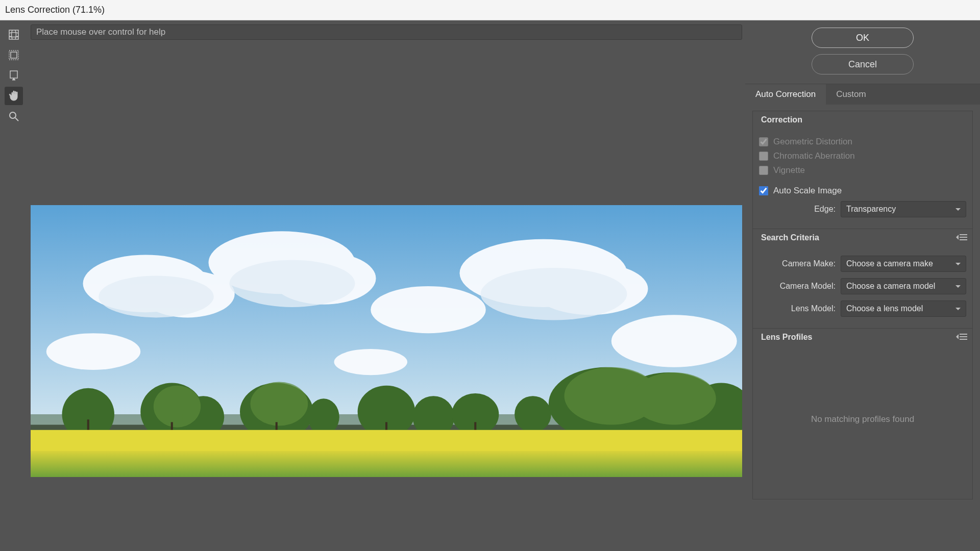 This screenshot has height=551, width=980. Describe the element at coordinates (863, 64) in the screenshot. I see `cancel-button: Cancel` at that location.